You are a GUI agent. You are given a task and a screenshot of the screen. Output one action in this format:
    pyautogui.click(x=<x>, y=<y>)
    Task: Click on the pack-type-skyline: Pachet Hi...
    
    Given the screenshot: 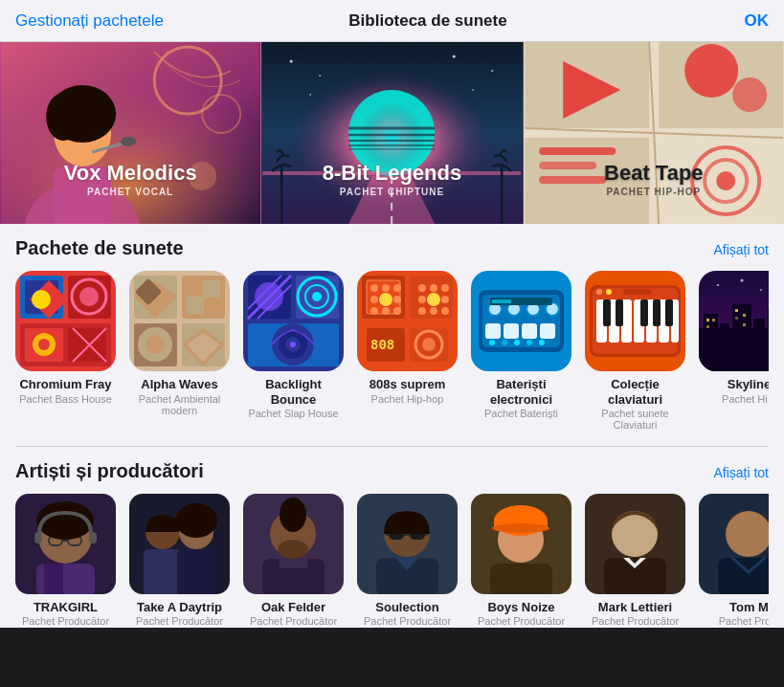 What is the action you would take?
    pyautogui.click(x=745, y=399)
    